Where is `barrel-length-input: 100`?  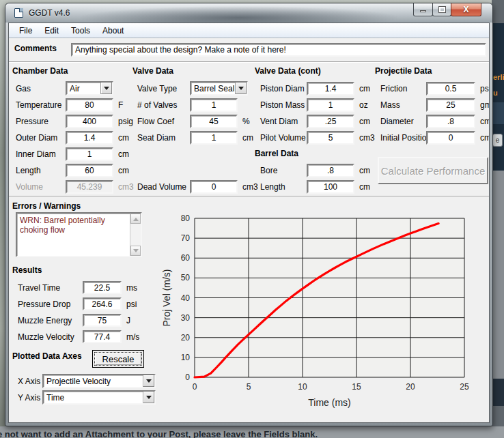
barrel-length-input: 100 is located at coordinates (331, 187).